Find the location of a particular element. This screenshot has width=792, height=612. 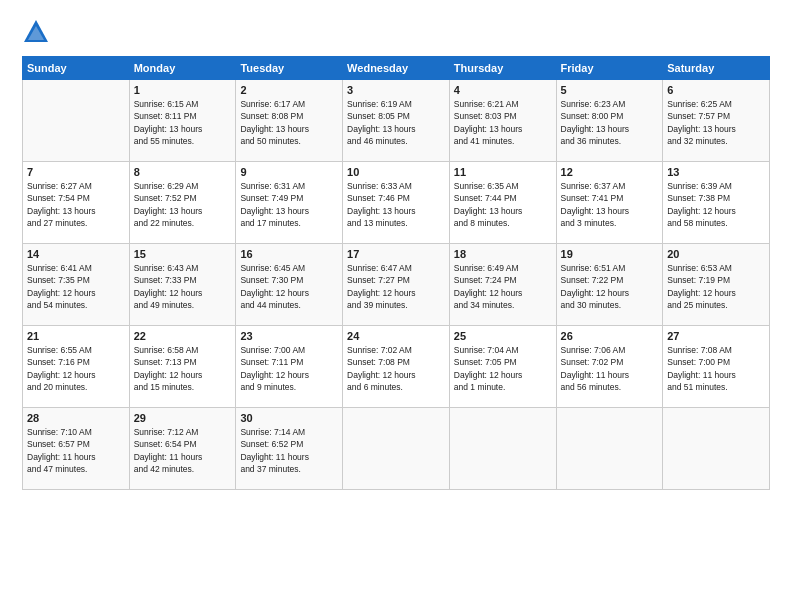

day-number: 19 is located at coordinates (610, 254).